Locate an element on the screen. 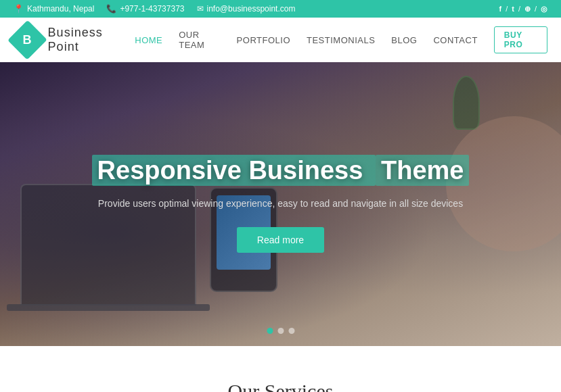 This screenshot has width=561, height=392. nav-contact: CONTACT is located at coordinates (455, 41).